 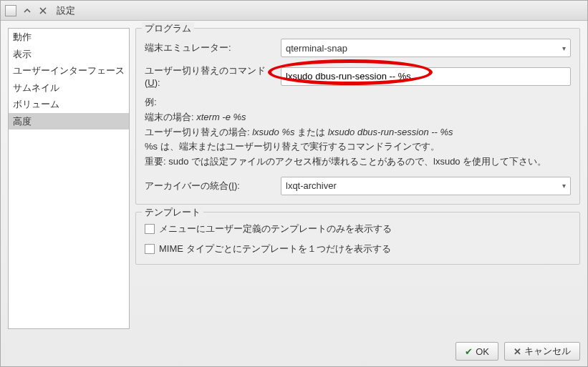 What do you see at coordinates (69, 71) in the screenshot?
I see `sidebar-item-ui: ユーザーインターフェース` at bounding box center [69, 71].